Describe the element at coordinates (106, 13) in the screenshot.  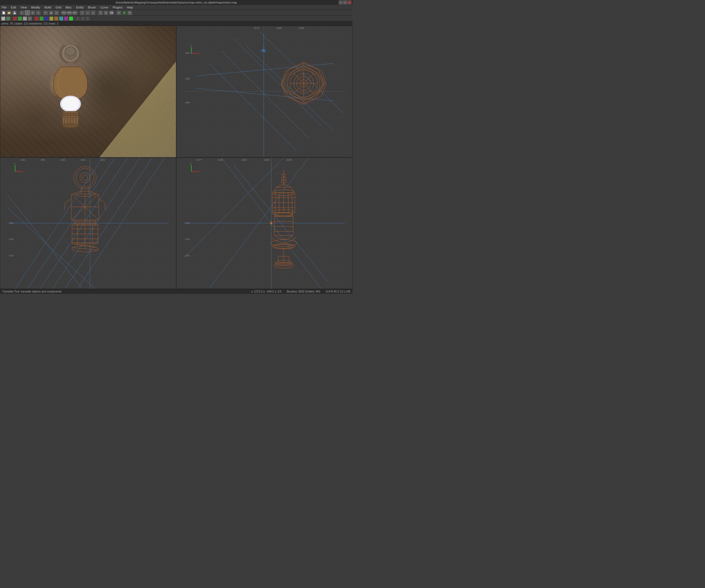
I see `entity-button: E` at that location.